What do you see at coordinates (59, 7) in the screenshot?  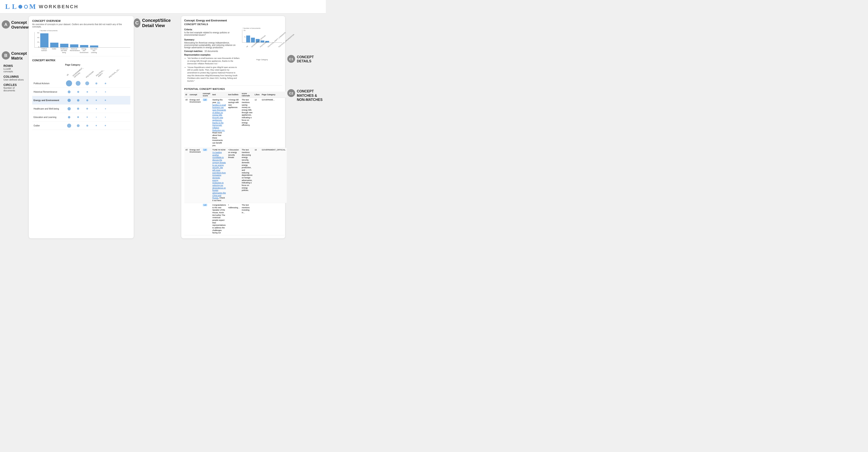 I see `workbench-label: WORKBENCH` at bounding box center [59, 7].